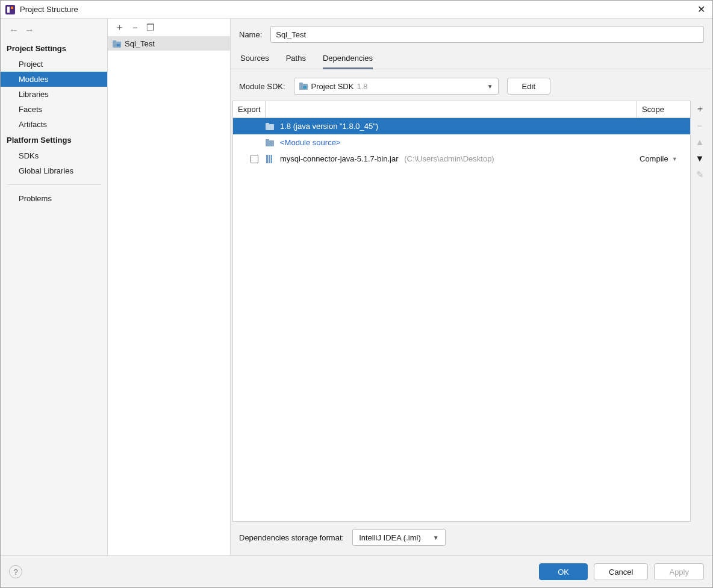 Image resolution: width=713 pixels, height=588 pixels. Describe the element at coordinates (254, 159) in the screenshot. I see `export-checkbox` at that location.